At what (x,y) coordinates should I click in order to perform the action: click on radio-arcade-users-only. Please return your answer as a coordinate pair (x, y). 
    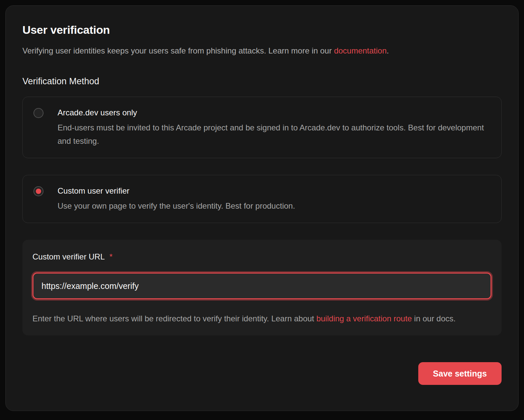
    Looking at the image, I should click on (38, 113).